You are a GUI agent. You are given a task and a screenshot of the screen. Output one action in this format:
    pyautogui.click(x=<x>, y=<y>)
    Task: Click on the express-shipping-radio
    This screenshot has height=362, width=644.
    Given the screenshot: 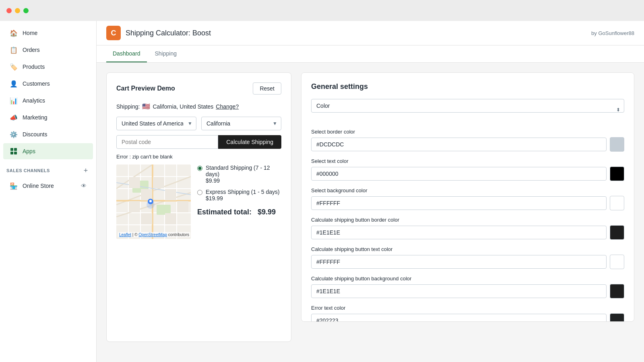 What is the action you would take?
    pyautogui.click(x=200, y=192)
    